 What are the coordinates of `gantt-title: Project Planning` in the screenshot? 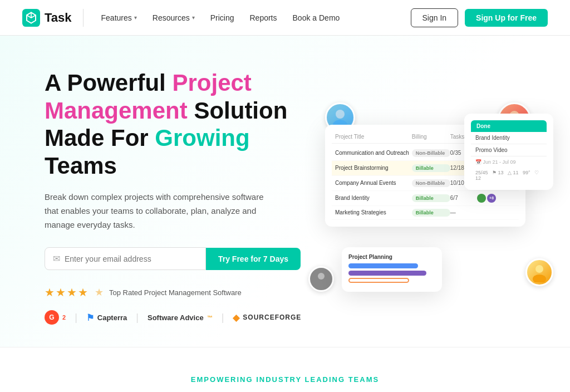 It's located at (392, 257).